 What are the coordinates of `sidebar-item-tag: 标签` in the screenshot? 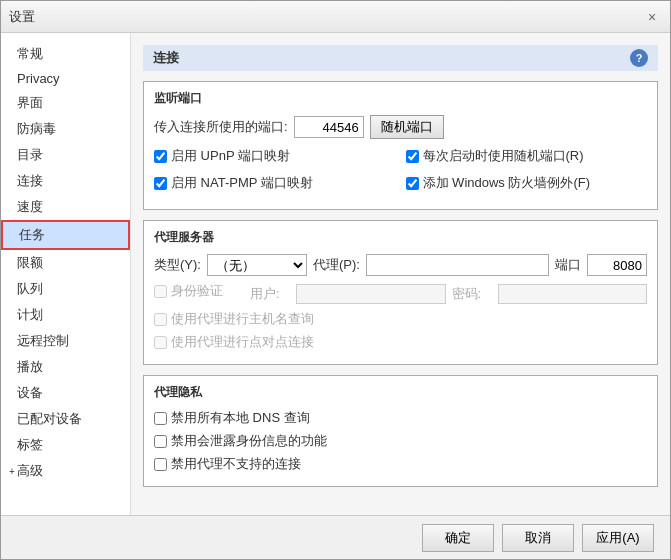 It's located at (66, 445).